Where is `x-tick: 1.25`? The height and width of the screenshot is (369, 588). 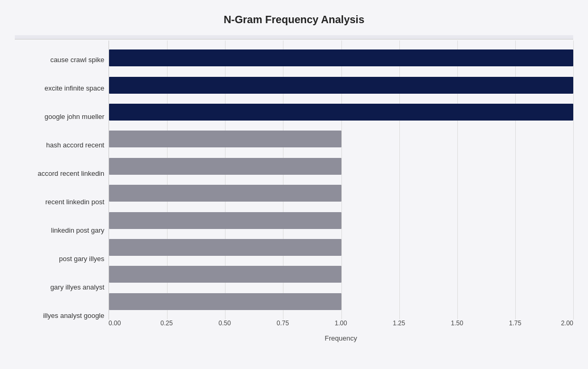 x-tick: 1.25 is located at coordinates (399, 323).